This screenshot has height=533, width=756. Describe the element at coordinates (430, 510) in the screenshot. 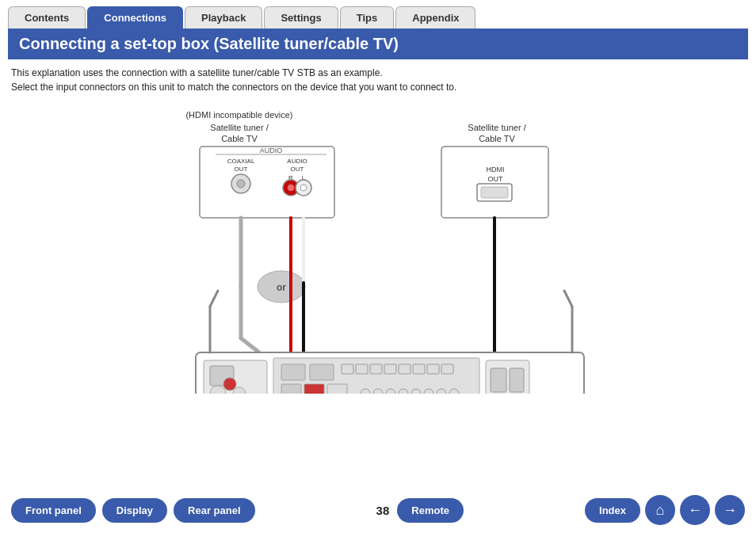

I see `remote-button: Remote` at that location.